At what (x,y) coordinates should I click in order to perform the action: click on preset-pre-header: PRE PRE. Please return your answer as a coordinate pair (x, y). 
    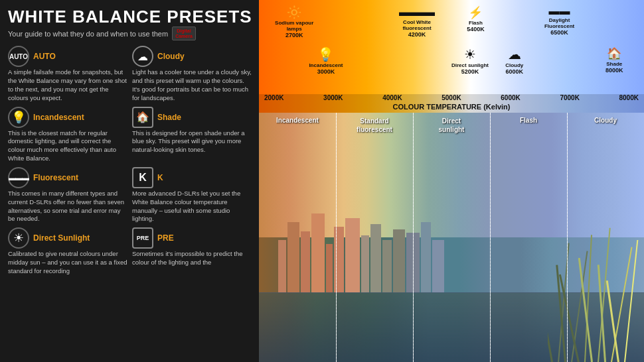
    Looking at the image, I should click on (193, 238).